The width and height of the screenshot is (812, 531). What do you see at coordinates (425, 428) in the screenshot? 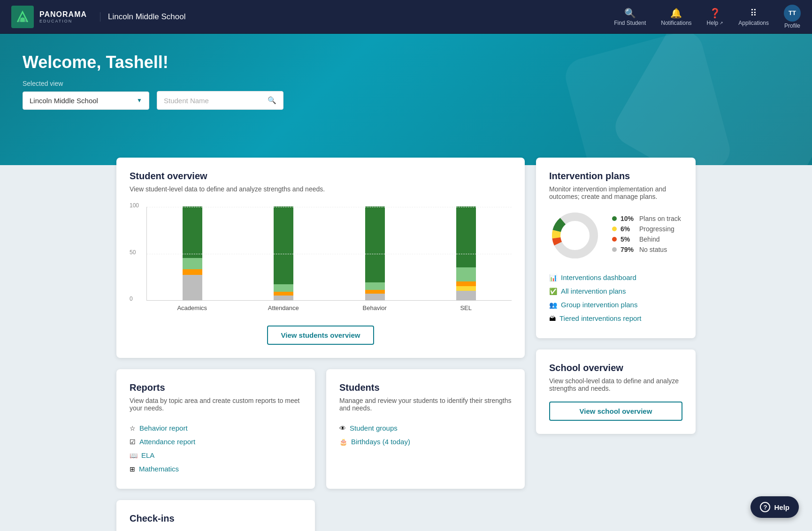
I see `list-item: 👁 Student groups` at bounding box center [425, 428].